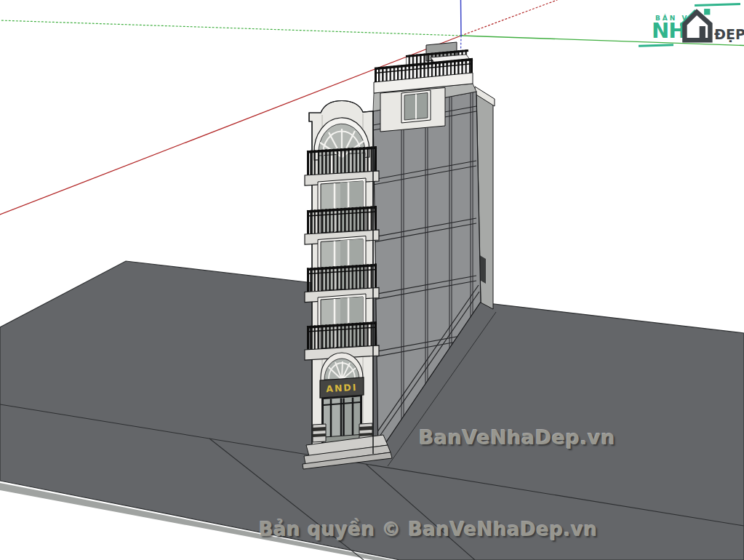 The height and width of the screenshot is (560, 744). What do you see at coordinates (697, 28) in the screenshot?
I see `house-icon` at bounding box center [697, 28].